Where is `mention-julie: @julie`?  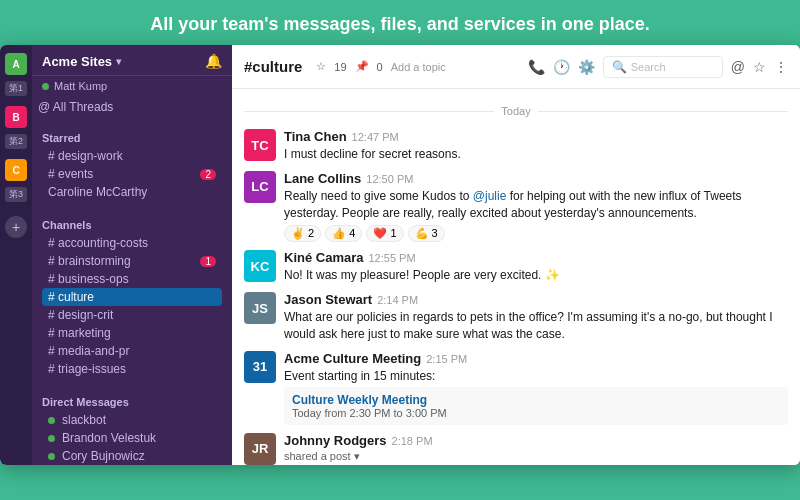
mention-julie: @julie is located at coordinates (490, 196).